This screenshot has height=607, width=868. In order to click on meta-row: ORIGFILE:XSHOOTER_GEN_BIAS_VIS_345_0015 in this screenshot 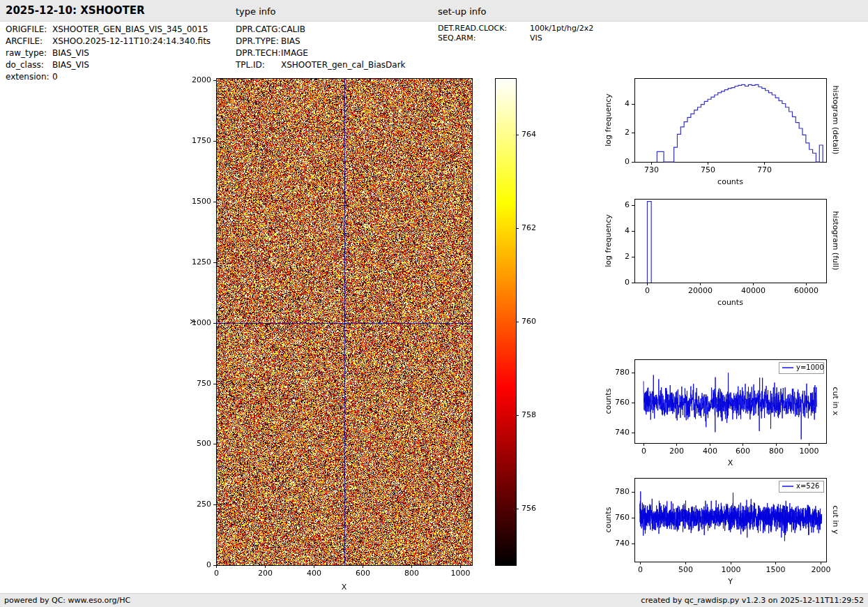, I will do `click(108, 29)`.